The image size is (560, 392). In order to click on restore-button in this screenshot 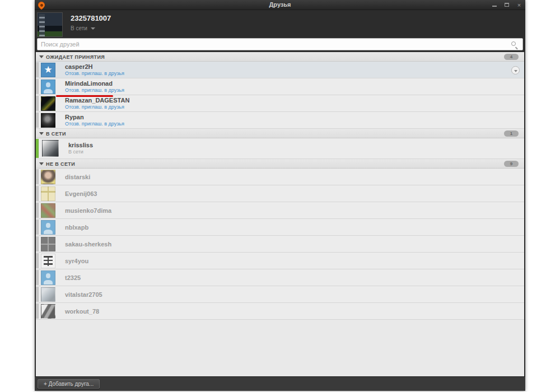, I will do `click(507, 4)`.